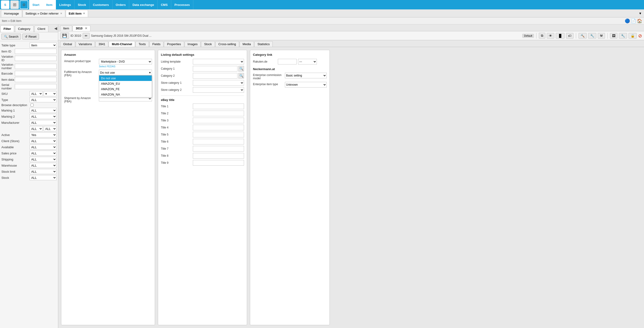 The width and height of the screenshot is (644, 328). I want to click on stock-limit-select: ALL, so click(43, 172).